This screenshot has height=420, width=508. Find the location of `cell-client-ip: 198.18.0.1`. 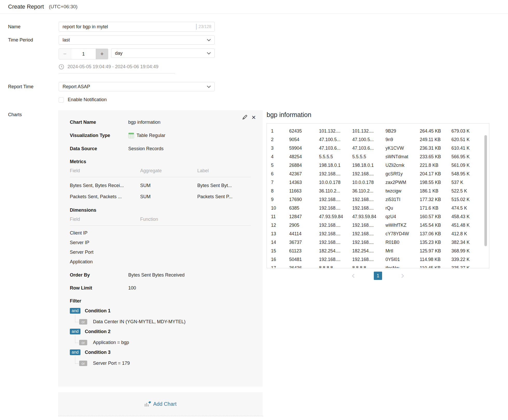

cell-client-ip: 198.18.0.1 is located at coordinates (336, 166).